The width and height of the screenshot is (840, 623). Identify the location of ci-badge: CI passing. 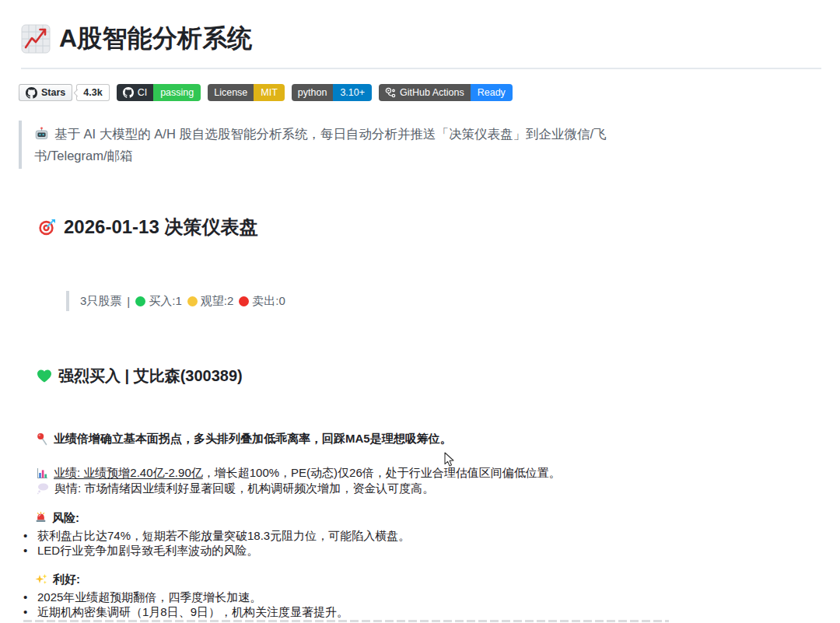
(159, 93).